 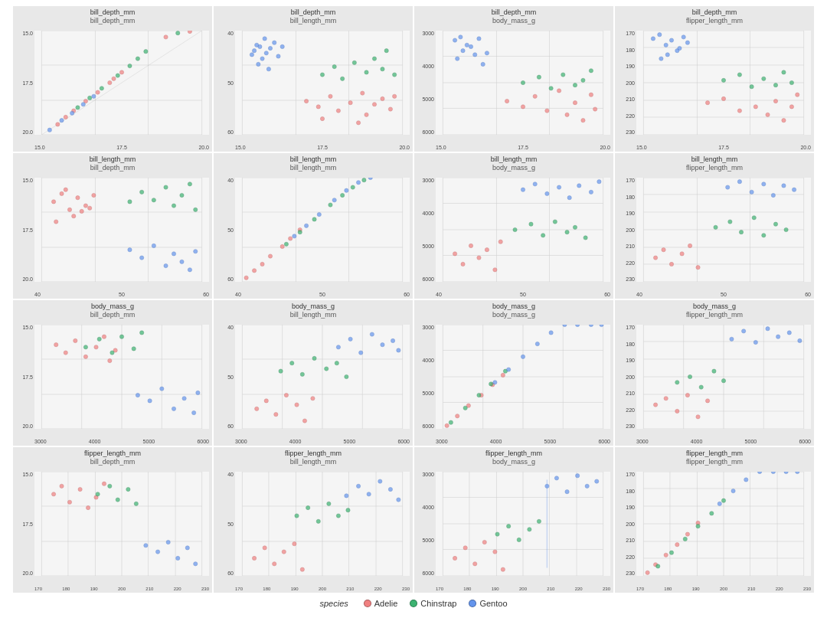 I want to click on plot-1-1-area, so click(x=322, y=230).